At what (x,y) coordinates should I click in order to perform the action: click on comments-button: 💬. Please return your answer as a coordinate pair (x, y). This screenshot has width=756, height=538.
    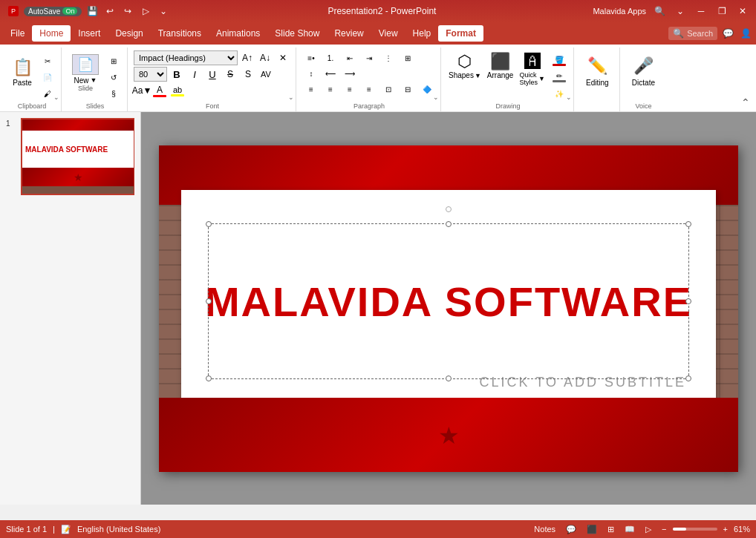
    Looking at the image, I should click on (728, 33).